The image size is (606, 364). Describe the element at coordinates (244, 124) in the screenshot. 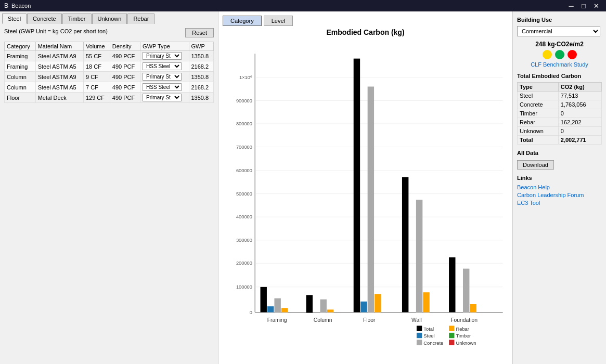

I see `svg-text: 800000` at that location.